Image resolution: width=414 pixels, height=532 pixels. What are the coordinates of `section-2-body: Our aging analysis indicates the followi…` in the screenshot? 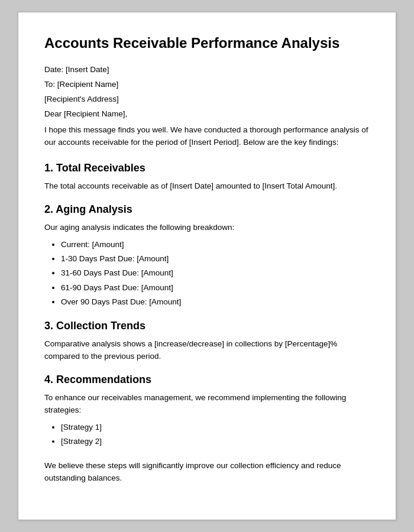 It's located at (207, 228).